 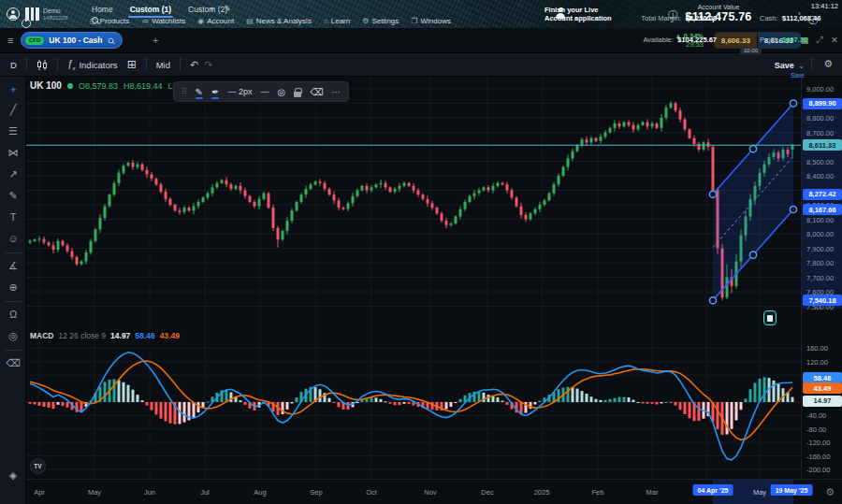 What do you see at coordinates (13, 153) in the screenshot?
I see `pattern-tool: ⋈` at bounding box center [13, 153].